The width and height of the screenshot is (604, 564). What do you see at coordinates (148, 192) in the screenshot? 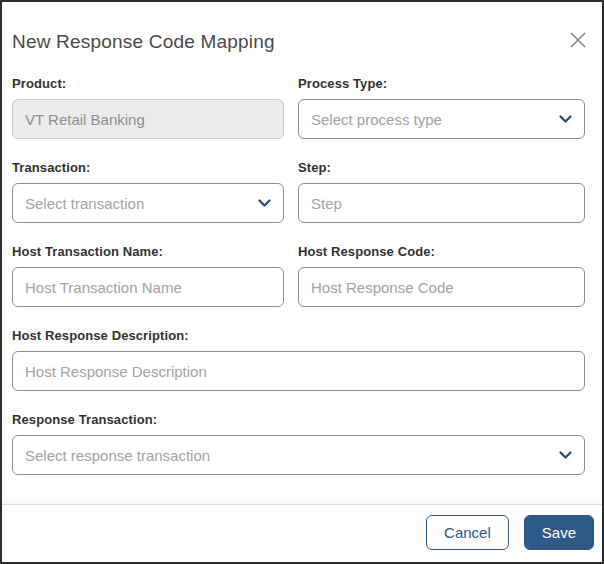
I see `transaction-field-group: Transaction: Select transaction` at bounding box center [148, 192].